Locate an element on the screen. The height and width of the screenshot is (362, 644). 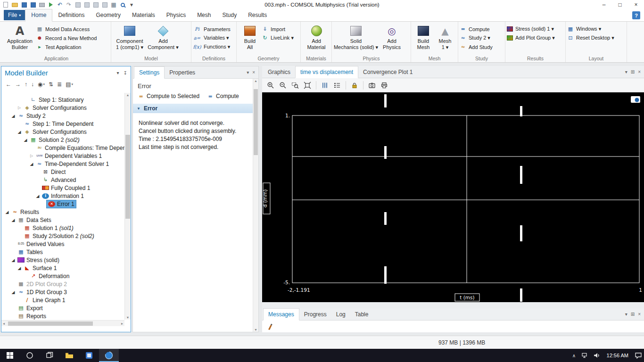
scroll-right-icon: ▸ is located at coordinates (122, 323).